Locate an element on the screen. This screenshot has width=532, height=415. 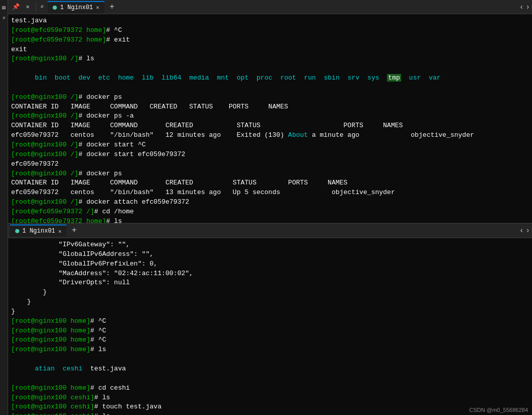
close-top-icon: ✕ is located at coordinates (27, 7).